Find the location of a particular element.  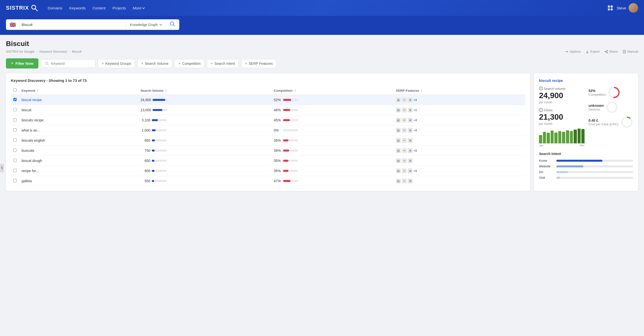

filter-competition: + Competition is located at coordinates (190, 63).